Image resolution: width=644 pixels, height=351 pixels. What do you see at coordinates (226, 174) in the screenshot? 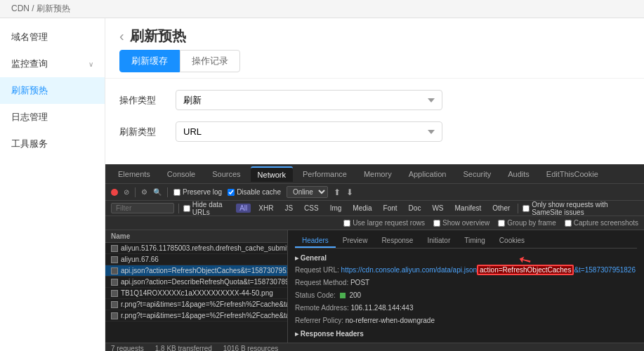
I see `devtools-tab-sources: Sources` at bounding box center [226, 174].